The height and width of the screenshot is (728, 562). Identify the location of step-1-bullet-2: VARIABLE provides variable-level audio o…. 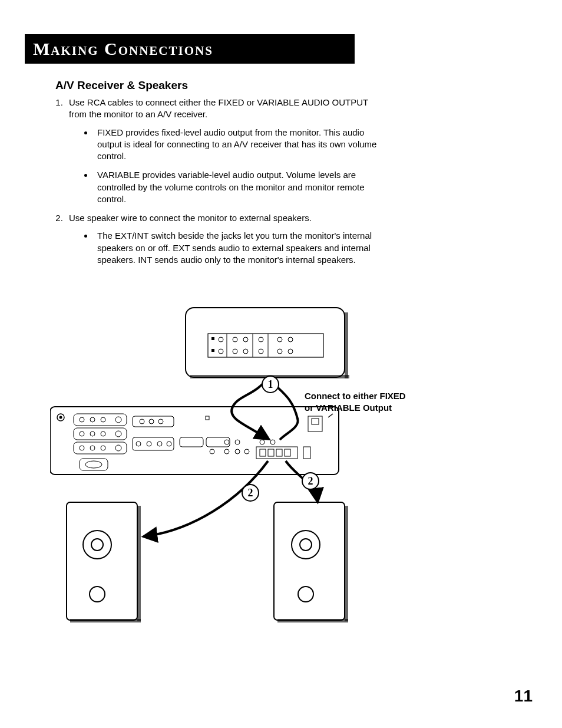
(236, 187).